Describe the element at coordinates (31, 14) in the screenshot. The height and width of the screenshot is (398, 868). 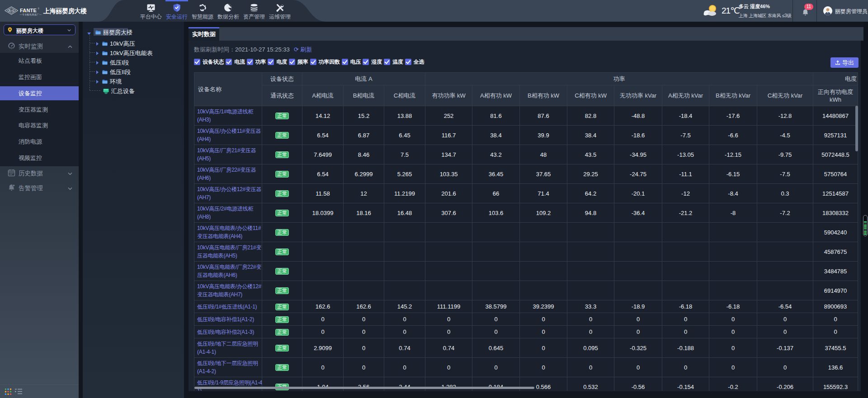
I see `svg-text: —专业配电系统厂—` at that location.